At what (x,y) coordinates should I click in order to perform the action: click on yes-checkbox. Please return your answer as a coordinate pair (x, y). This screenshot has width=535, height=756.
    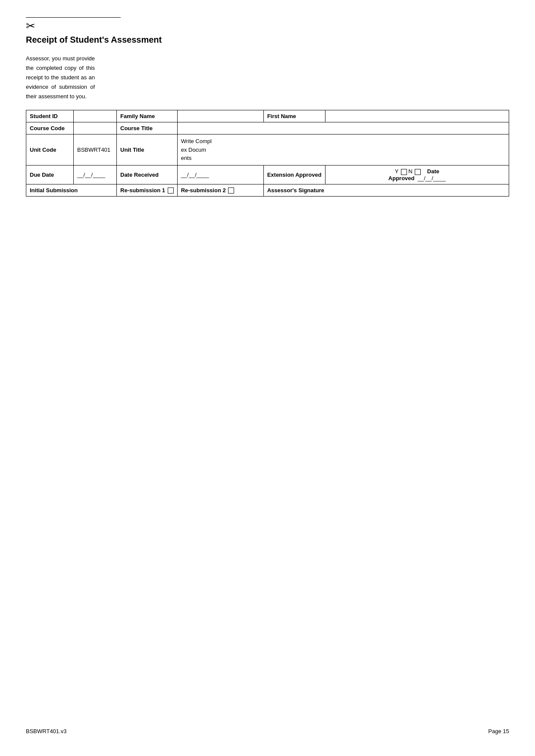
    Looking at the image, I should click on (404, 172).